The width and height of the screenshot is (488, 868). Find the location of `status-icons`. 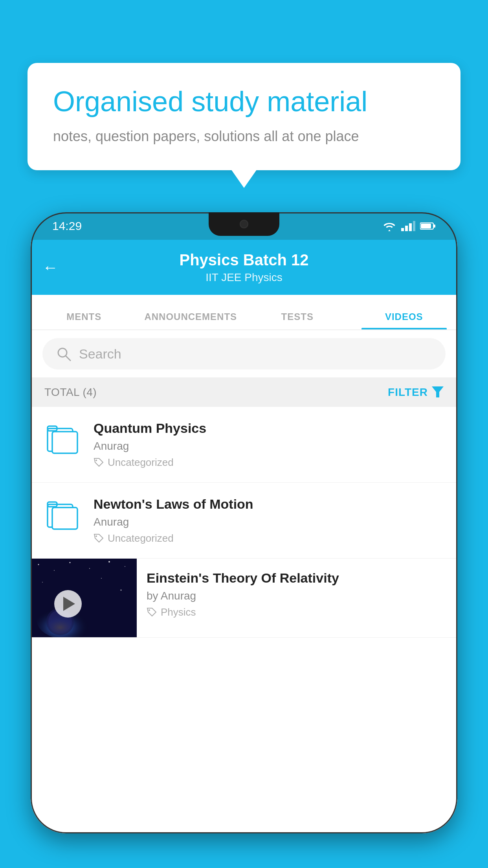

status-icons is located at coordinates (409, 226).